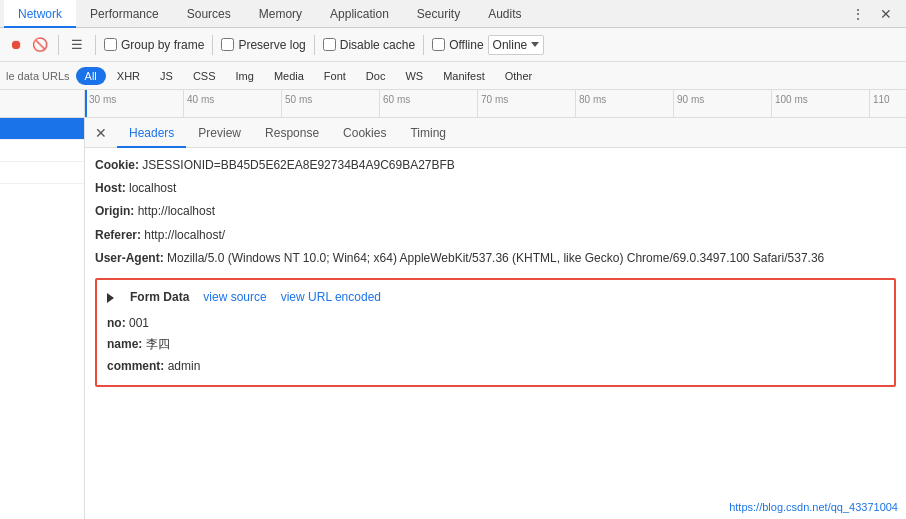  Describe the element at coordinates (100, 104) in the screenshot. I see `tick-30ms: 30 ms` at that location.